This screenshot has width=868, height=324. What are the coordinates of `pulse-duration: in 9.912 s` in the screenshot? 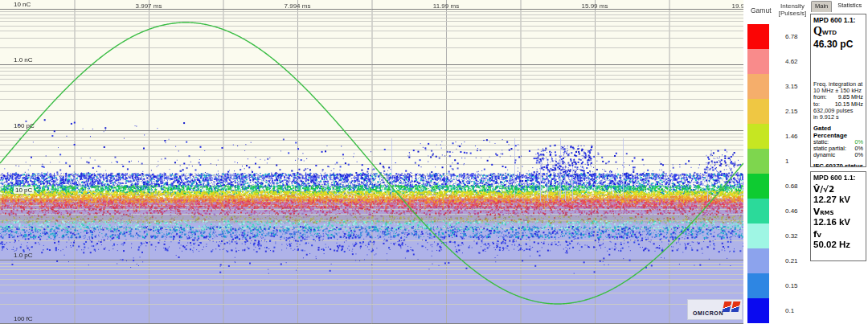 It's located at (838, 117).